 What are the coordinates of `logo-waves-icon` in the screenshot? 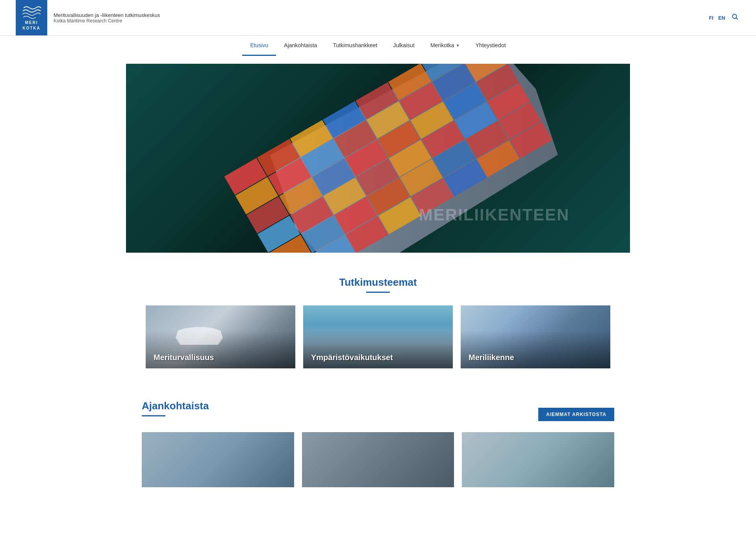 It's located at (32, 12).